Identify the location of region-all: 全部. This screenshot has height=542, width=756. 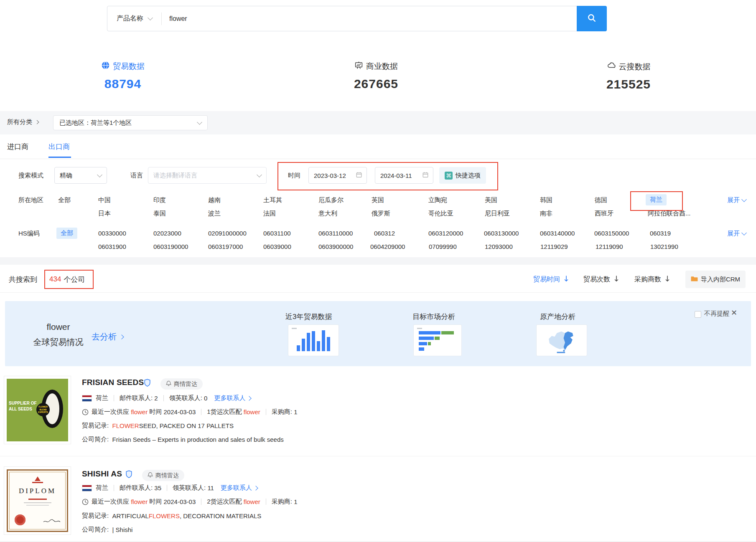
(64, 200).